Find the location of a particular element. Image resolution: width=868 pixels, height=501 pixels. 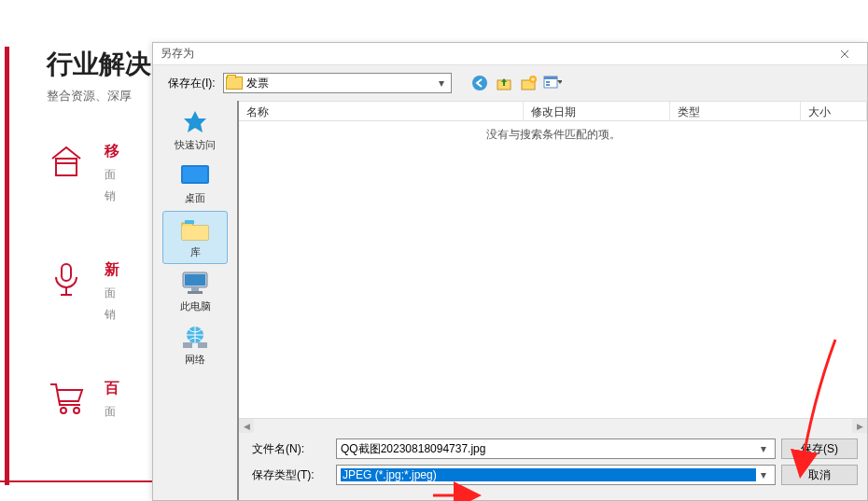

bg-item-1: 移 面 销 is located at coordinates (101, 174).